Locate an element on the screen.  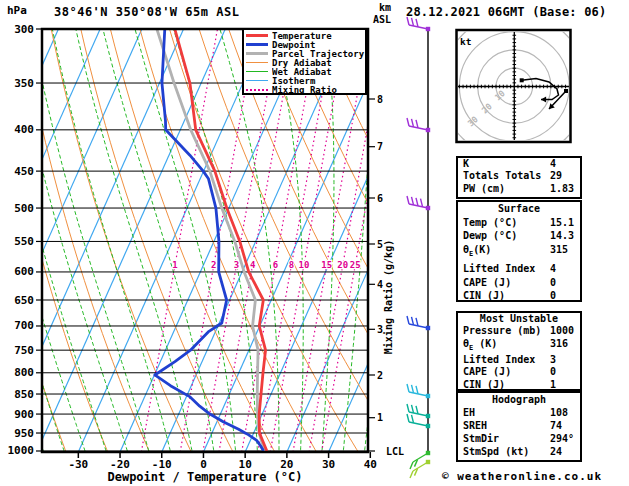
x-axis-title: Dewpoint / Temperature (°C) is located at coordinates (204, 477).